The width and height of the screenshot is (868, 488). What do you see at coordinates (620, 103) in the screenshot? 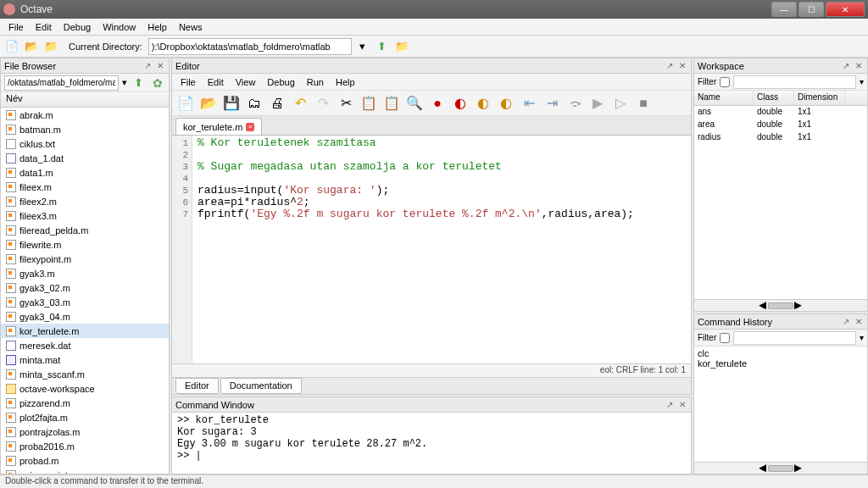
I see `run-icon: ▷` at bounding box center [620, 103].